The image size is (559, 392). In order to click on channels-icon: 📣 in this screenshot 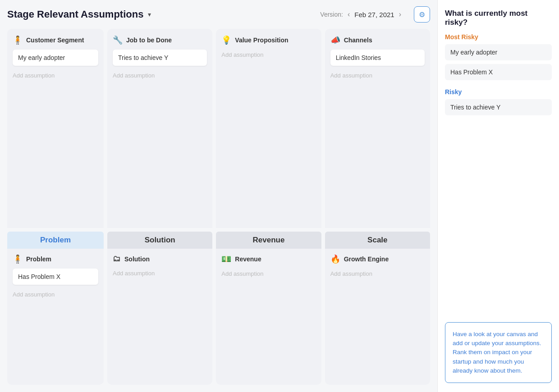, I will do `click(335, 40)`.